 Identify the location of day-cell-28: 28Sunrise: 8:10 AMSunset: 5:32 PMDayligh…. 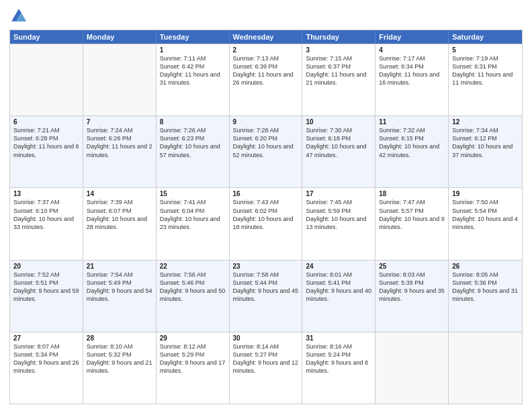
(120, 368).